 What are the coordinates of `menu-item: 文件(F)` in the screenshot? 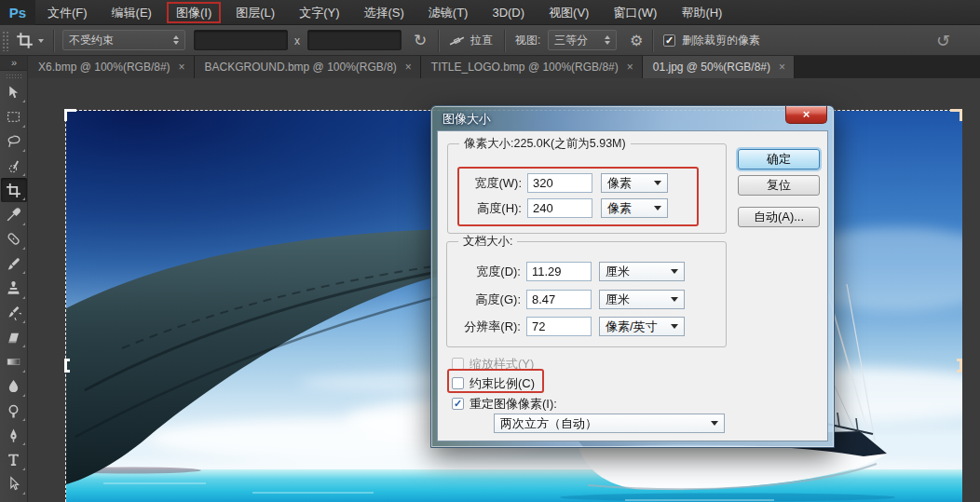 It's located at (67, 13).